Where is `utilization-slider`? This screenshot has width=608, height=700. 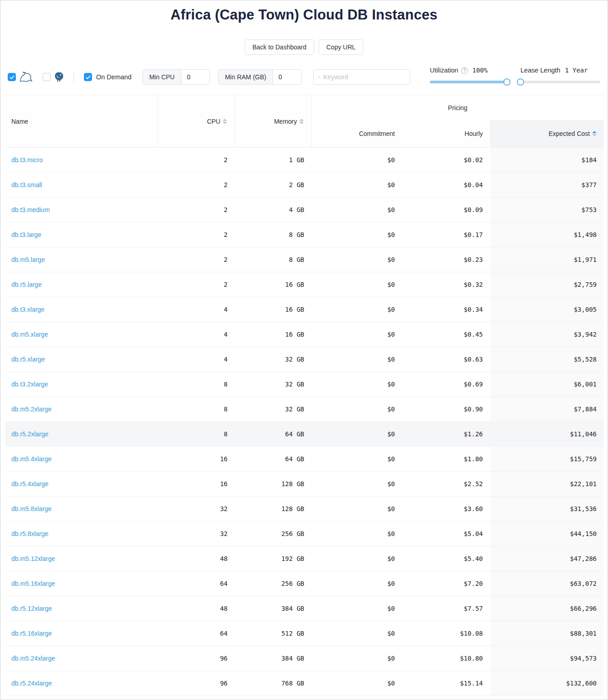 utilization-slider is located at coordinates (468, 82).